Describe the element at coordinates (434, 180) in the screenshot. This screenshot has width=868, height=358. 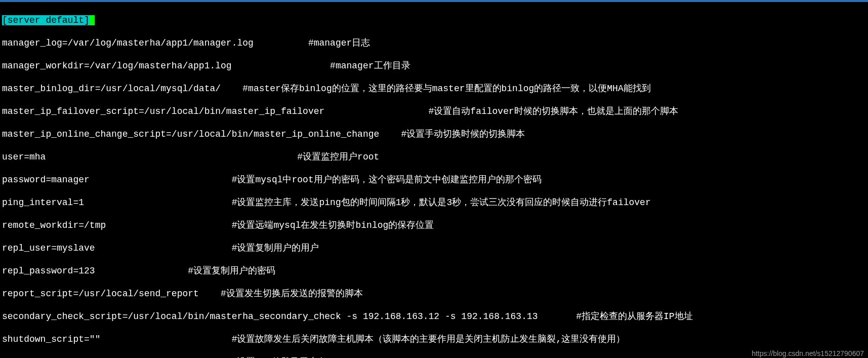
I see `config-line: password=manager #设置mysql中root用户的密码，这个密码…` at that location.